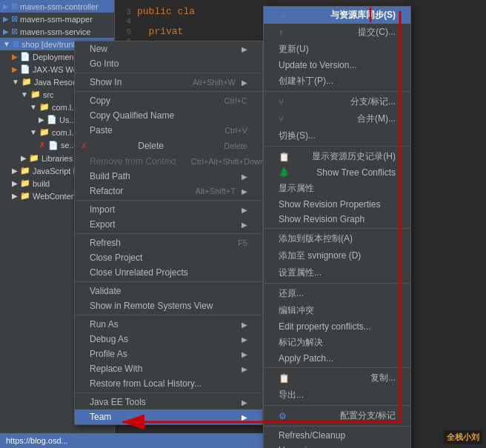  Describe the element at coordinates (337, 188) in the screenshot. I see `svn-show-props: 显示属性` at that location.